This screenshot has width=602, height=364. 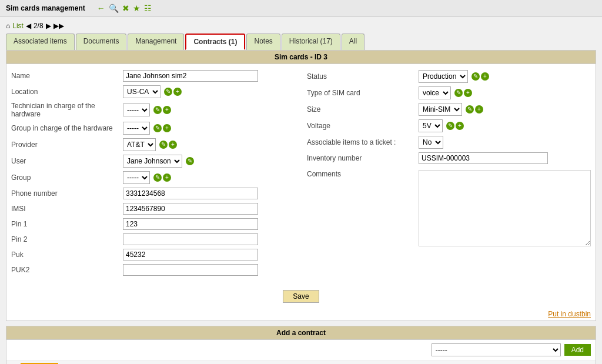 What do you see at coordinates (363, 126) in the screenshot?
I see `voltage-label: Voltage` at bounding box center [363, 126].